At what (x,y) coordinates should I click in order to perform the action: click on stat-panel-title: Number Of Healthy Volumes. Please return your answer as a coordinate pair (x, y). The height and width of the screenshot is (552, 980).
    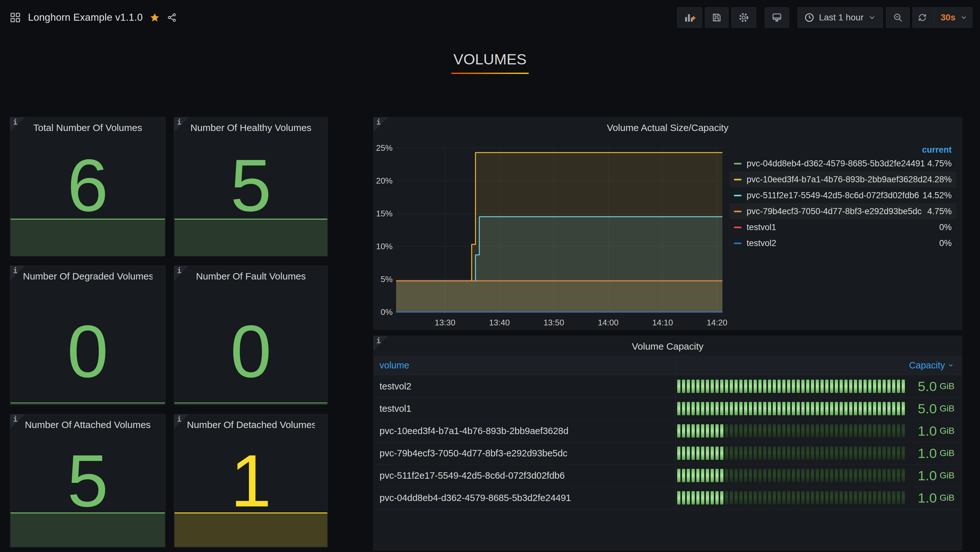
    Looking at the image, I should click on (251, 128).